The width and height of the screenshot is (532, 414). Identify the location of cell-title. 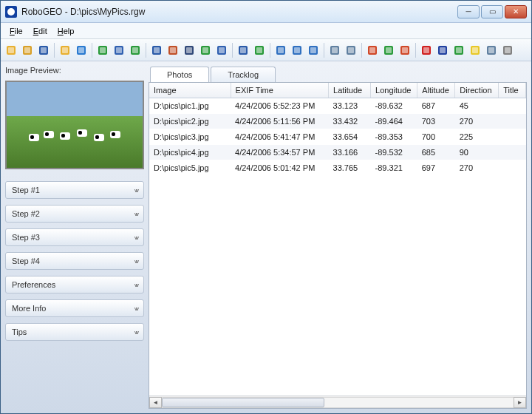
(513, 167).